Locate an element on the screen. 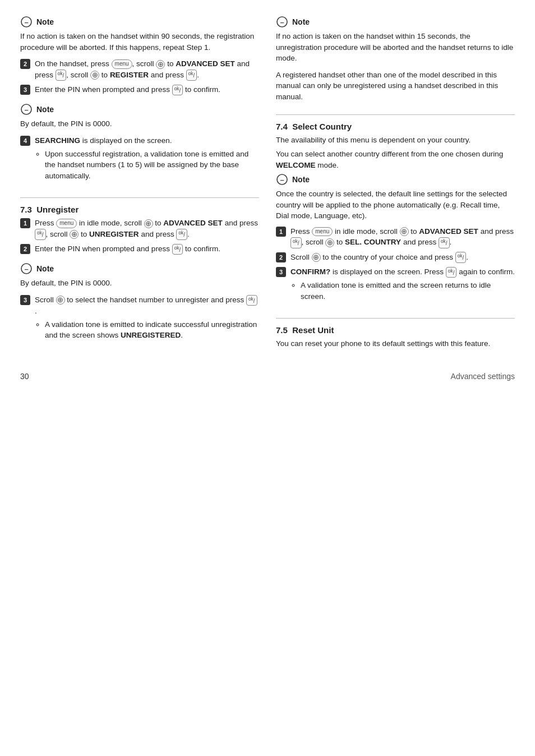  bullet-item-73-3-1: A validation tone is emitted to indicate… is located at coordinates (152, 330).